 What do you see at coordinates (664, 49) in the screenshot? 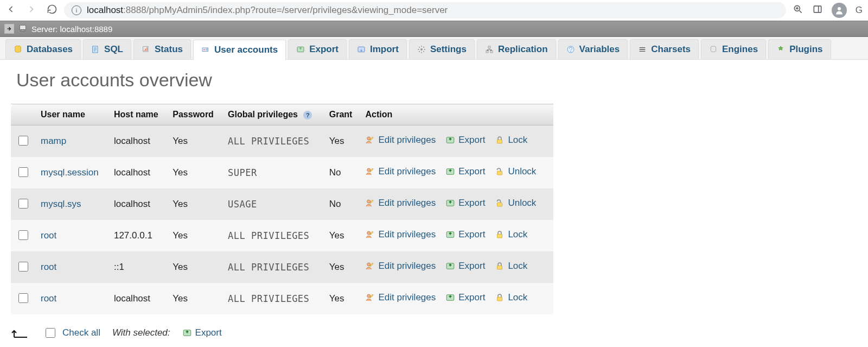
I see `tab-charsets: Charsets` at bounding box center [664, 49].